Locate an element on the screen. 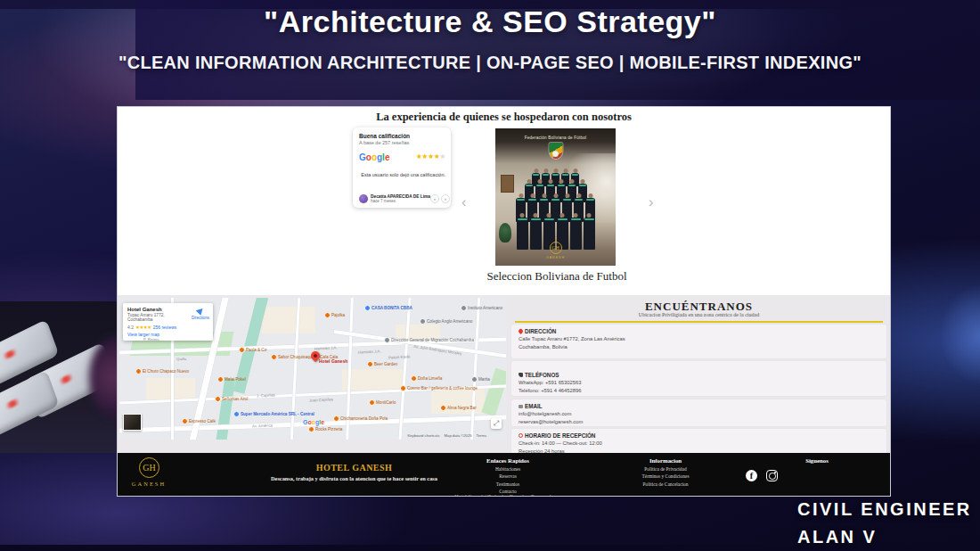 The height and width of the screenshot is (551, 980). facebook-icon is located at coordinates (752, 476).